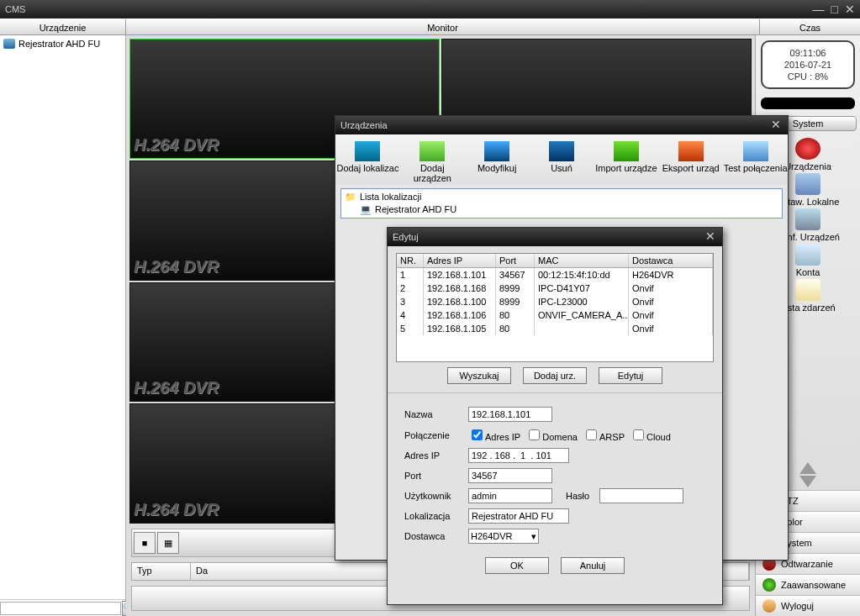 The width and height of the screenshot is (860, 616). What do you see at coordinates (62, 318) in the screenshot?
I see `device-tree: Rejestrator AHD FU` at bounding box center [62, 318].